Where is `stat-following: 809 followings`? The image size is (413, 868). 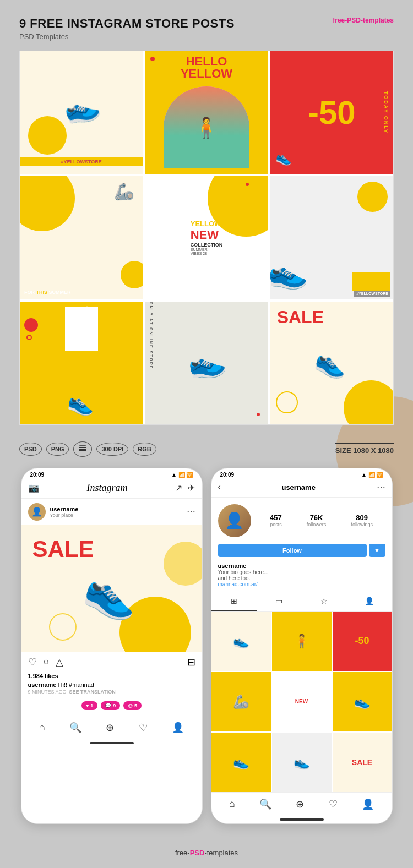 stat-following: 809 followings is located at coordinates (362, 521).